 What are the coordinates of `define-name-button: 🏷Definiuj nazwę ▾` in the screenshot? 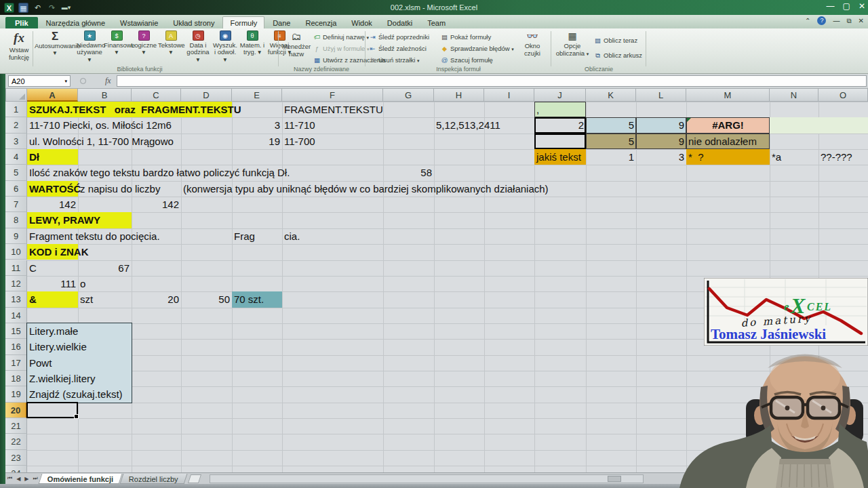 It's located at (341, 37).